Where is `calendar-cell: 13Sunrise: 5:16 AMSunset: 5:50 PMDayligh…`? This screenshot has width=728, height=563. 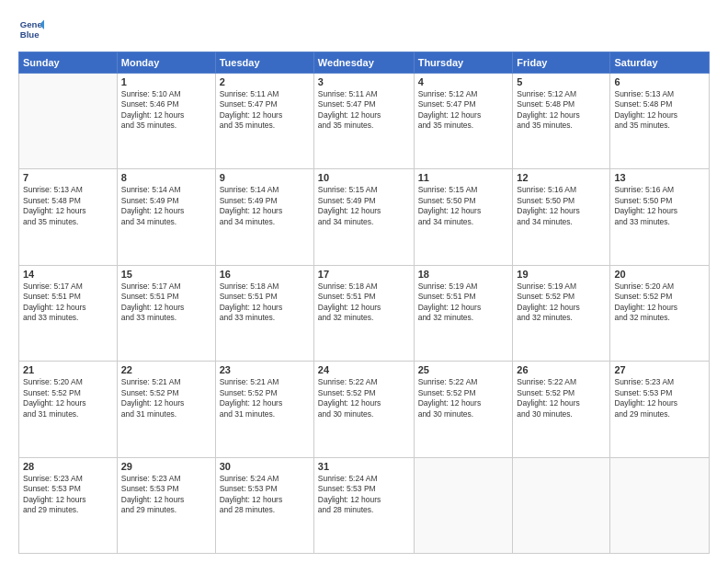 calendar-cell: 13Sunrise: 5:16 AMSunset: 5:50 PMDayligh… is located at coordinates (660, 217).